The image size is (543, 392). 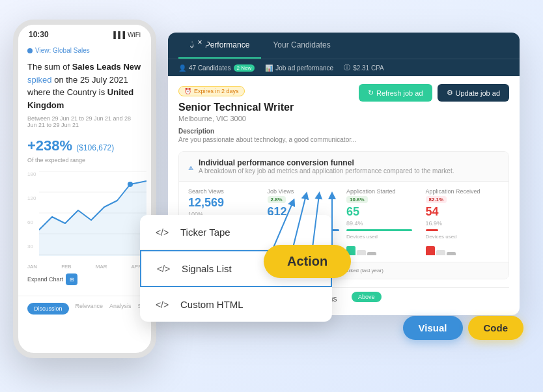 What do you see at coordinates (85, 146) in the screenshot?
I see `phone-metric: +238% ($106,672)` at bounding box center [85, 146].